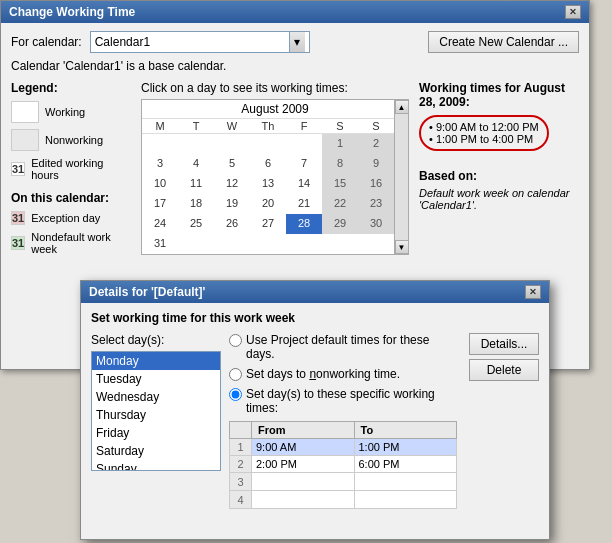 The height and width of the screenshot is (543, 612). Describe the element at coordinates (236, 374) in the screenshot. I see `radio-set-nonworking-input` at that location.